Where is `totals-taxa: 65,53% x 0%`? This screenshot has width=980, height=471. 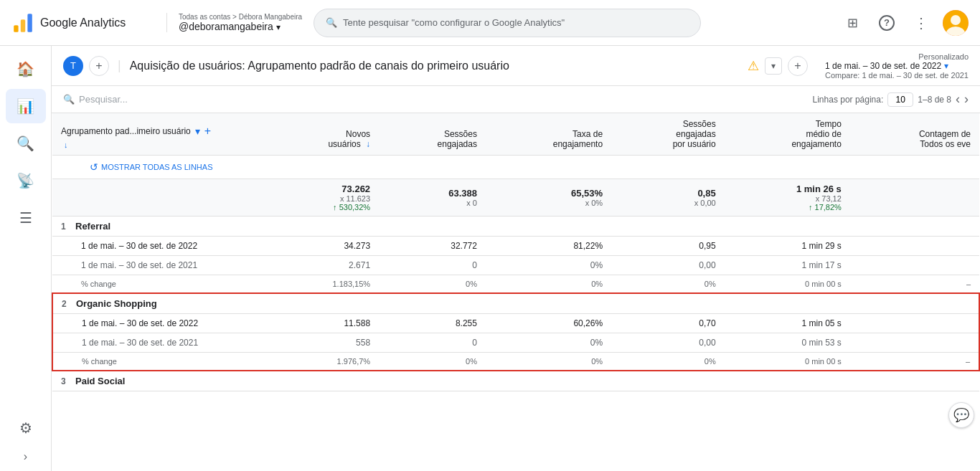
totals-taxa: 65,53% x 0% is located at coordinates (548, 198).